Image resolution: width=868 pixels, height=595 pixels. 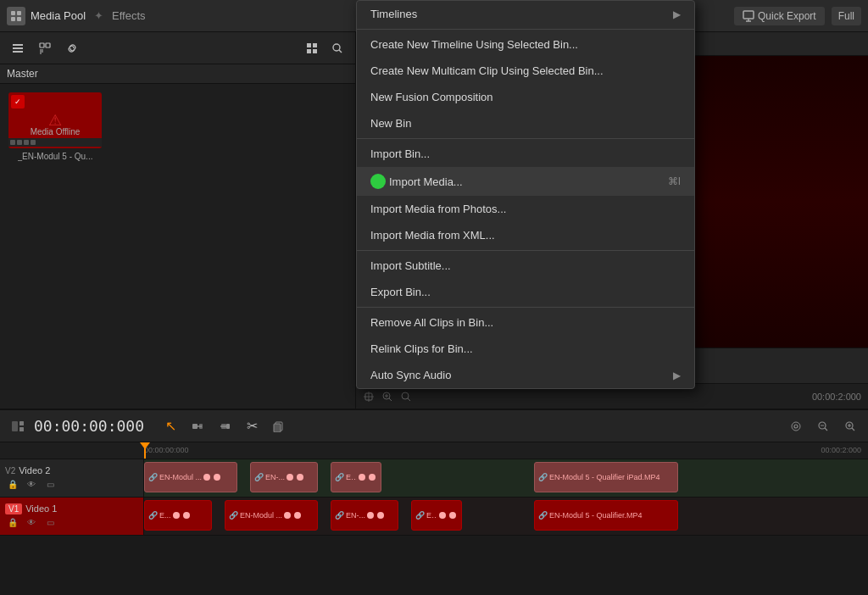 What do you see at coordinates (526, 97) in the screenshot?
I see `menu-item-new-fusion: New Fusion Composition` at bounding box center [526, 97].